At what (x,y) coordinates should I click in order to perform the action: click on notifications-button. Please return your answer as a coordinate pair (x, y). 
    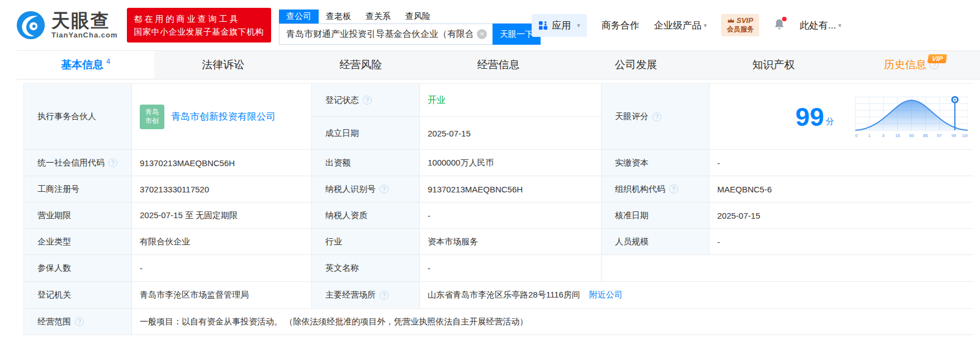
    Looking at the image, I should click on (779, 26).